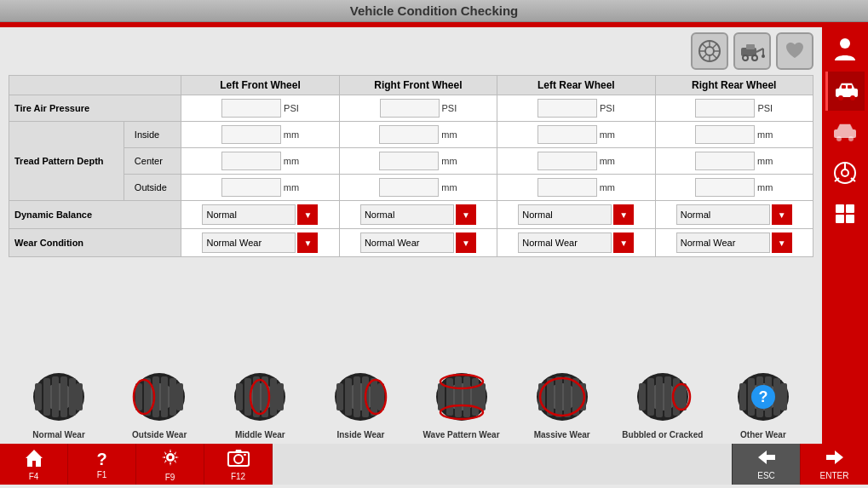 This screenshot has height=488, width=868. I want to click on sidebar-car2-btn, so click(845, 132).